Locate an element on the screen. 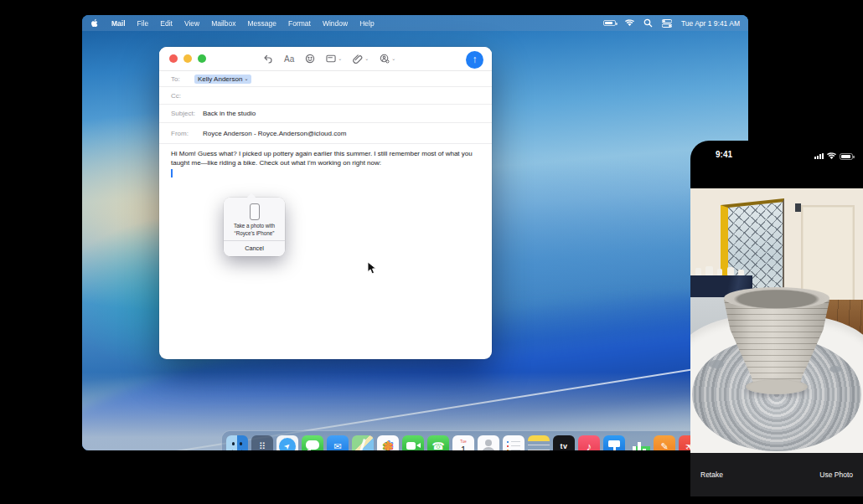  camera-action-bar: Retake Use Photo is located at coordinates (777, 475).